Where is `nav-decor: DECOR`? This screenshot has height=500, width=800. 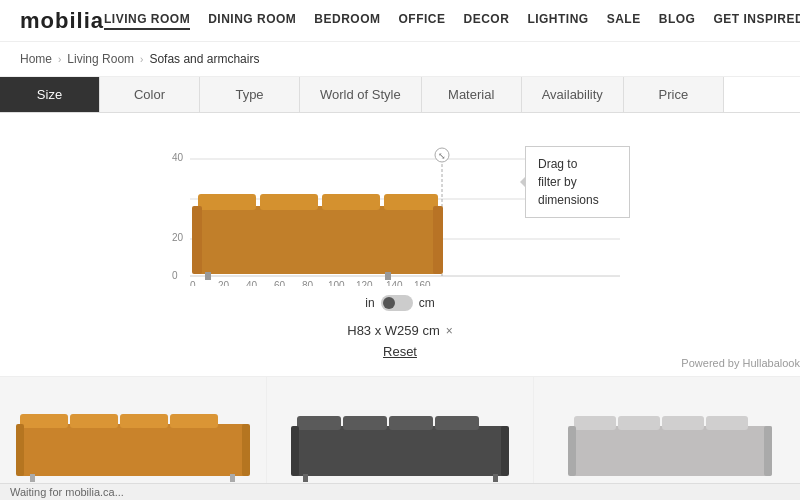
nav-decor: DECOR is located at coordinates (487, 21).